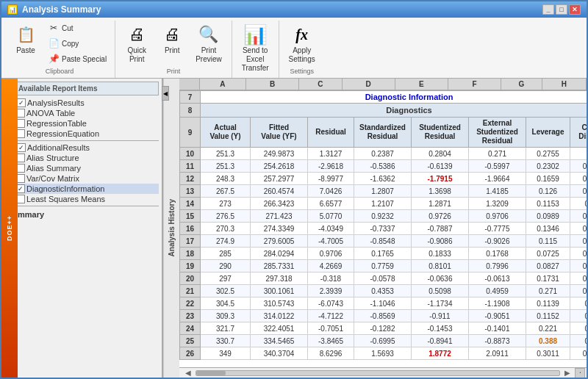 This screenshot has width=588, height=379. Describe the element at coordinates (273, 84) in the screenshot. I see `col-header-B: B` at that location.